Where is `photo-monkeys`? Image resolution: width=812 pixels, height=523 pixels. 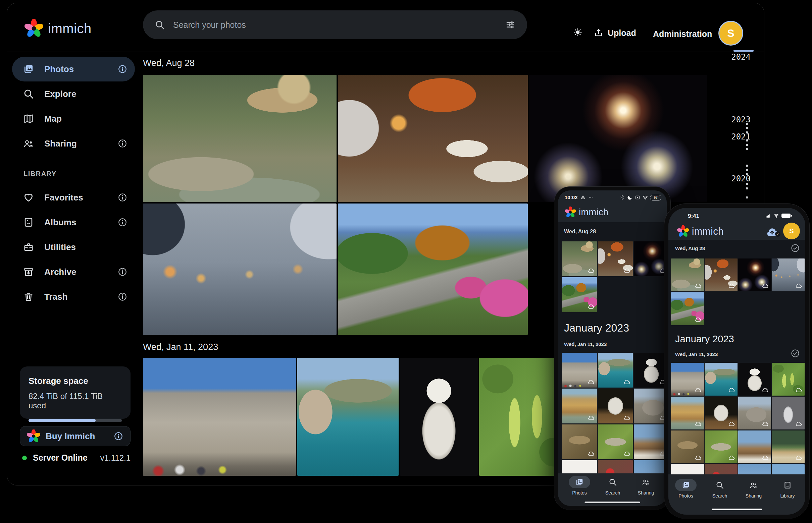 photo-monkeys is located at coordinates (240, 139).